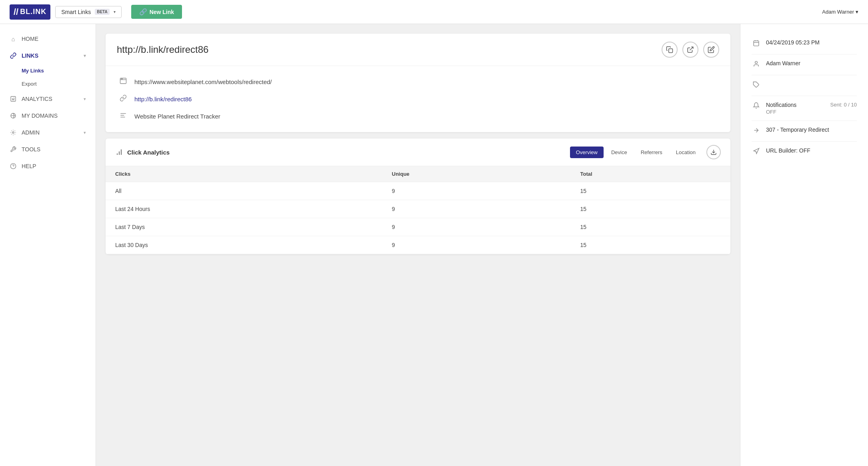 The image size is (868, 466). Describe the element at coordinates (783, 63) in the screenshot. I see `rp-owner: Adam Warner` at that location.